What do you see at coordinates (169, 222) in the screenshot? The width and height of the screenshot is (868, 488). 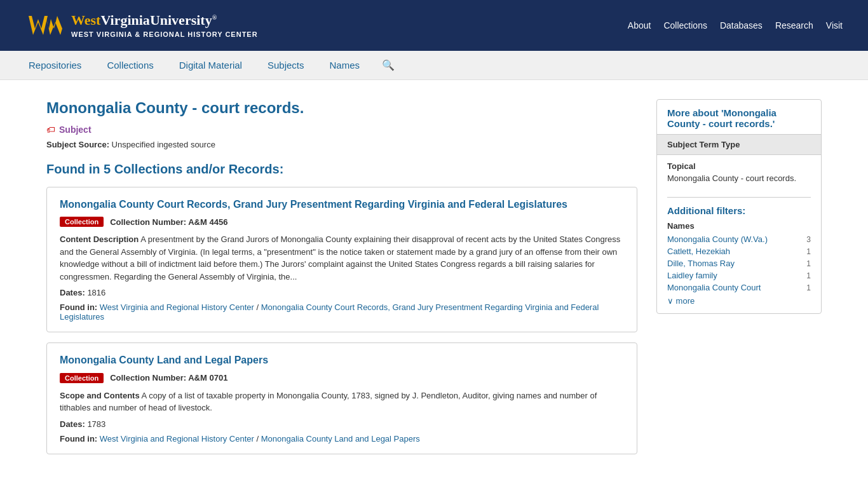 I see `collection-number: Collection Number: A&M 4456` at bounding box center [169, 222].